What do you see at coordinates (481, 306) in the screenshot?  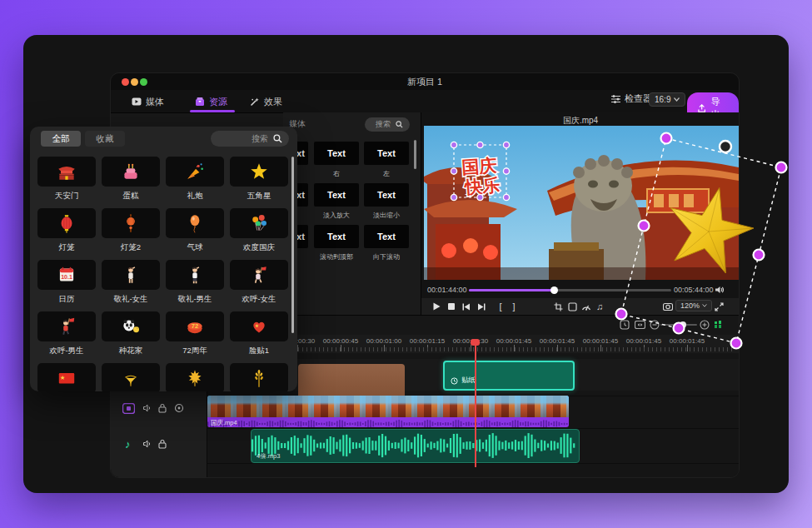 I see `next-frame-button` at bounding box center [481, 306].